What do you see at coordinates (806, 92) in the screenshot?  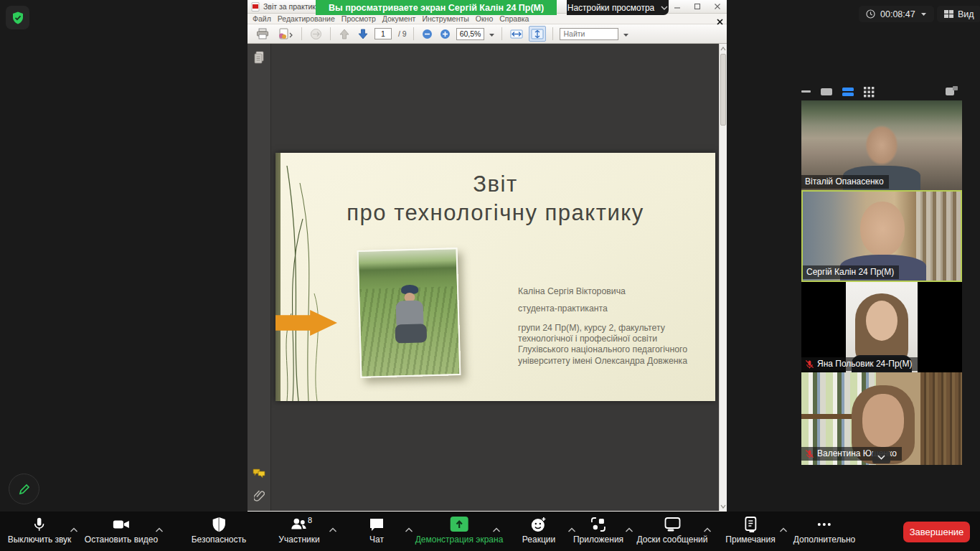 I see `minimize-panel-icon` at bounding box center [806, 92].